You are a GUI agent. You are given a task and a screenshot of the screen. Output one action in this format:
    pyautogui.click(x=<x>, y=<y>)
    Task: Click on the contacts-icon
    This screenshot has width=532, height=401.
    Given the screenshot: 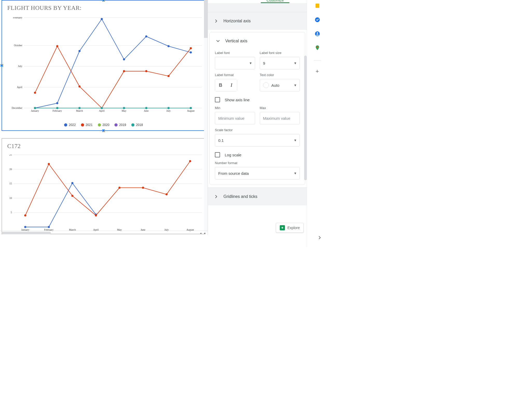 What is the action you would take?
    pyautogui.click(x=317, y=34)
    